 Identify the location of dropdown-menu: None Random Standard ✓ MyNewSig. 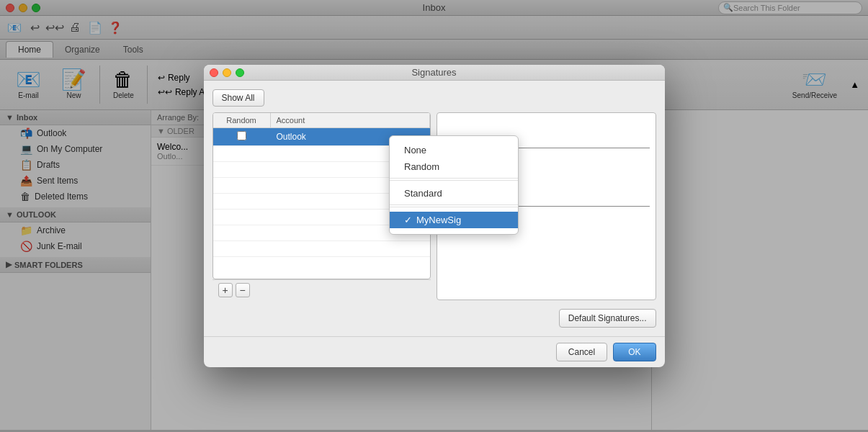
(454, 185).